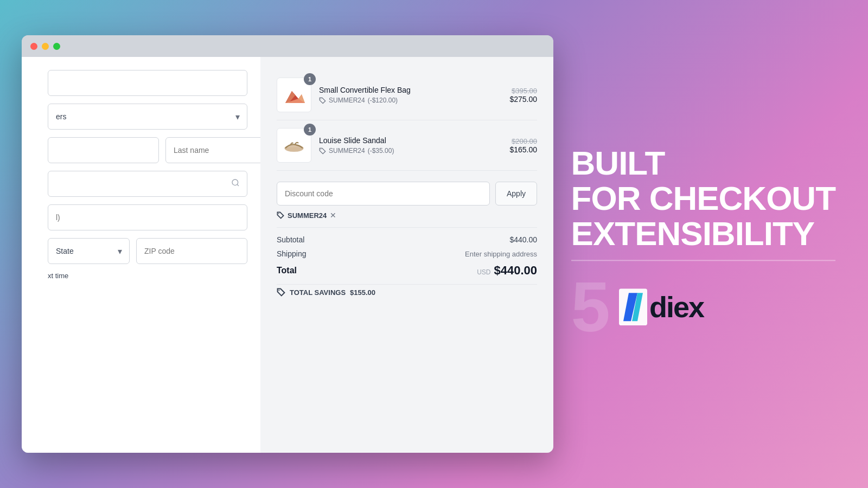 The height and width of the screenshot is (488, 868). What do you see at coordinates (523, 99) in the screenshot?
I see `price-discounted-bag: $275.00` at bounding box center [523, 99].